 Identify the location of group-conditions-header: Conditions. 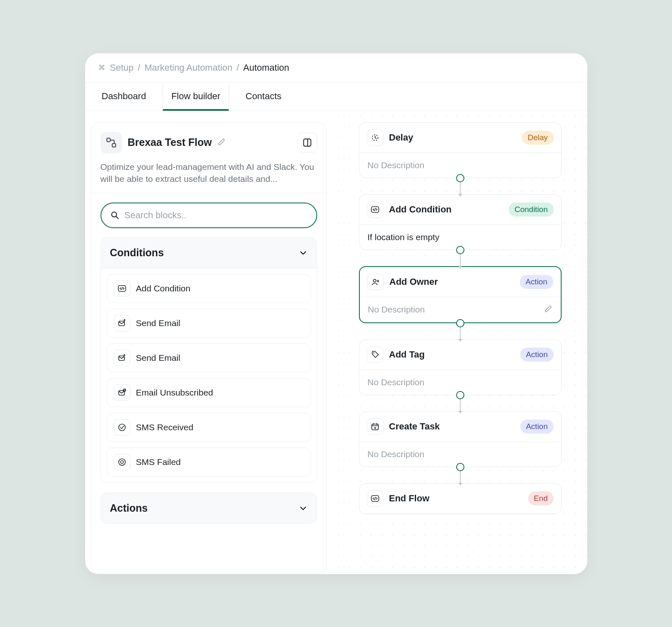
(209, 253).